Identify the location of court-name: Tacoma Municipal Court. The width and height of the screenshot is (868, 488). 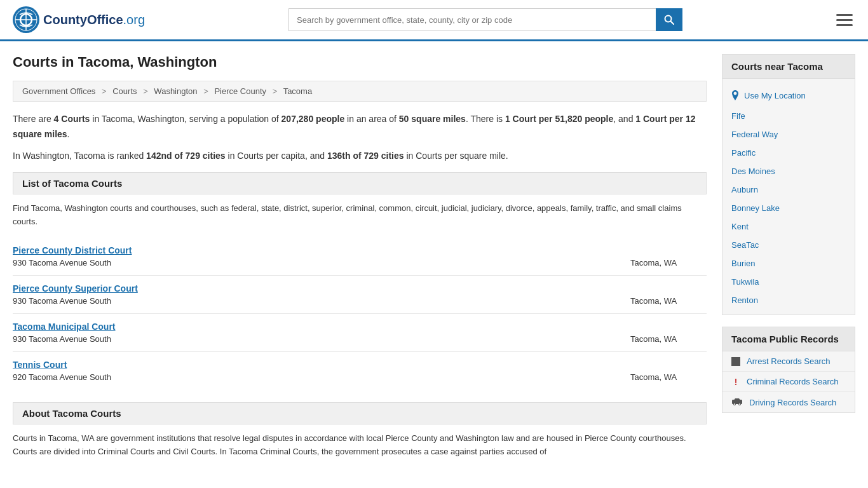
(360, 327).